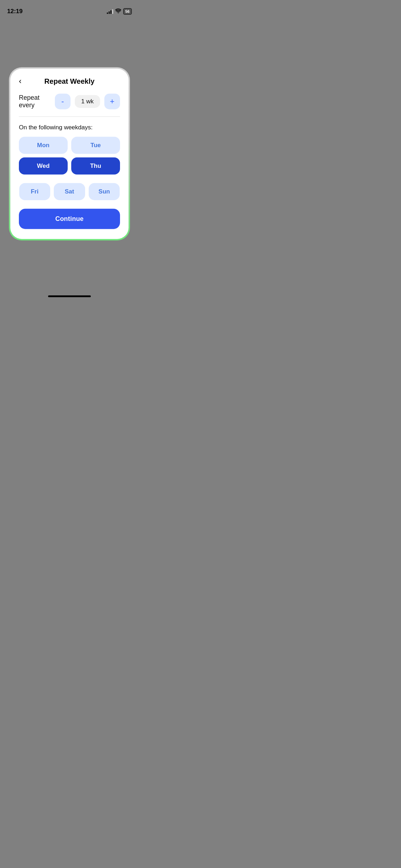  Describe the element at coordinates (69, 117) in the screenshot. I see `divider` at that location.